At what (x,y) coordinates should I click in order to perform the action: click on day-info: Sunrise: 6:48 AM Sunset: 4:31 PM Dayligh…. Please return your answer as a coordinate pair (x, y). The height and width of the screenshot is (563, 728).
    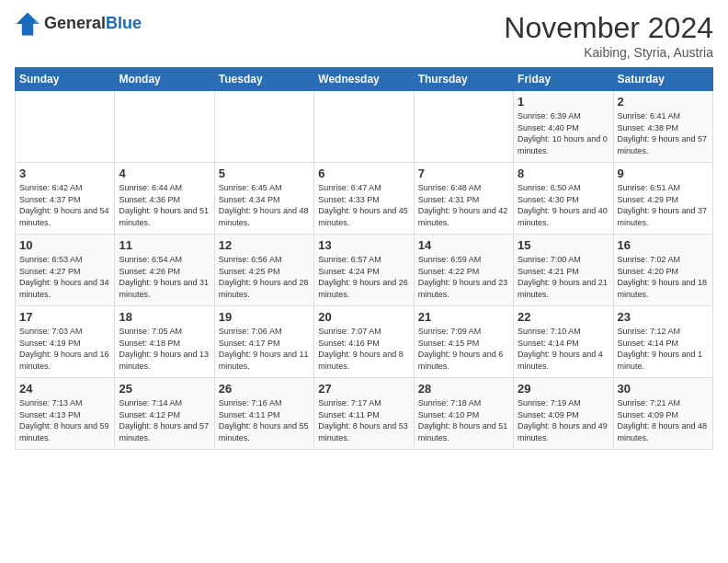
    Looking at the image, I should click on (463, 205).